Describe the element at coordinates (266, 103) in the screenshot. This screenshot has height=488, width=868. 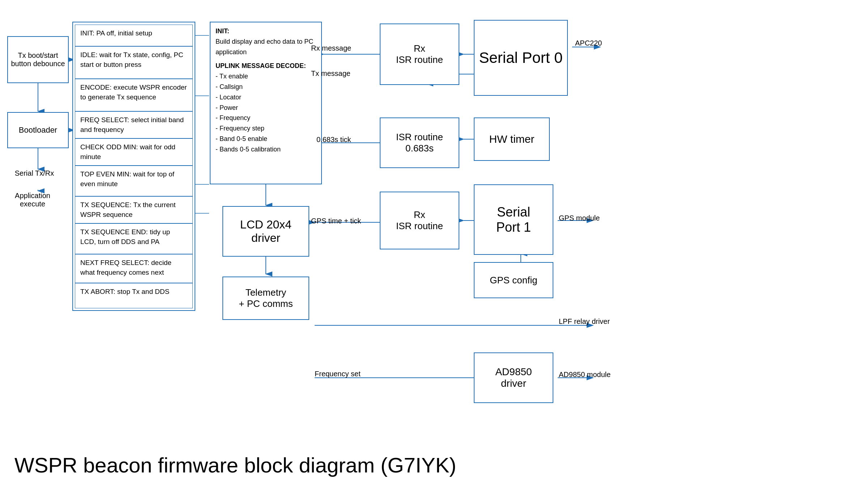
I see `pc-app-box: INIT:Build display and echo data to PC a…` at that location.